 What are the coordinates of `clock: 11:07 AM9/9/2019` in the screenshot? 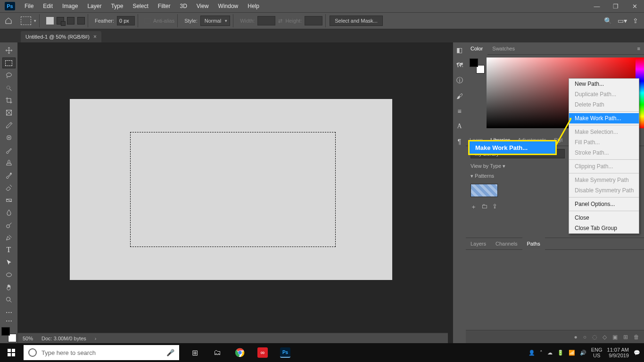 It's located at (618, 353).